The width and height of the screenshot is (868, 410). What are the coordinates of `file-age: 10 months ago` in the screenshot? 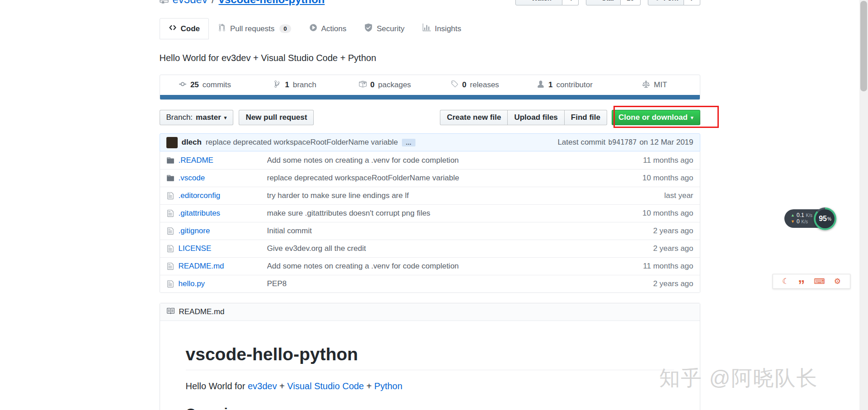 It's located at (652, 178).